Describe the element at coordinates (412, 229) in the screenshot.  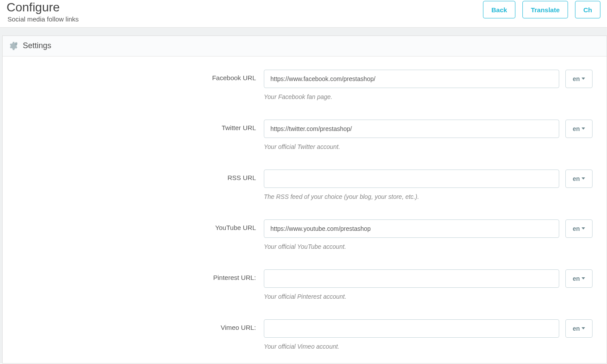
I see `youtube-input` at that location.